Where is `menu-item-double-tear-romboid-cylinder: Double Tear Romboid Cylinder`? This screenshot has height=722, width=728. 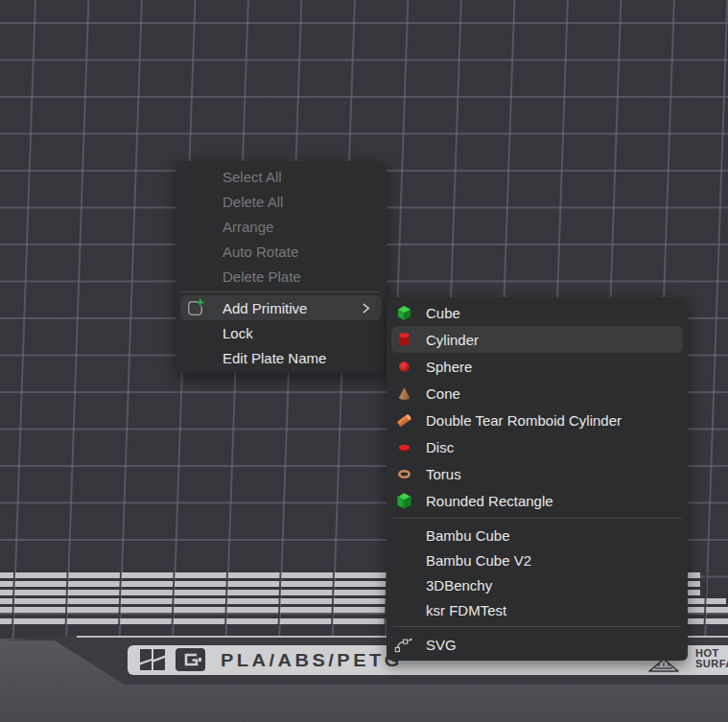
menu-item-double-tear-romboid-cylinder: Double Tear Romboid Cylinder is located at coordinates (537, 420).